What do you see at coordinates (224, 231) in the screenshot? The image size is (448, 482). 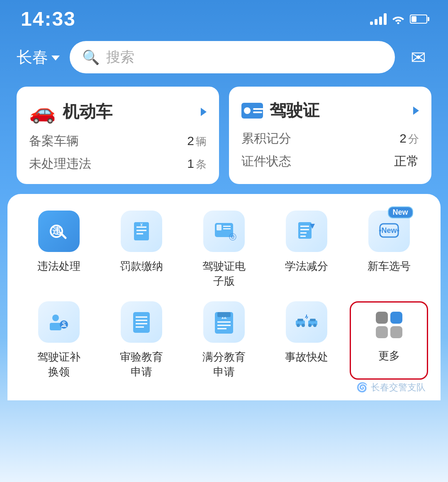 I see `elicense-icon: ⓔ` at bounding box center [224, 231].